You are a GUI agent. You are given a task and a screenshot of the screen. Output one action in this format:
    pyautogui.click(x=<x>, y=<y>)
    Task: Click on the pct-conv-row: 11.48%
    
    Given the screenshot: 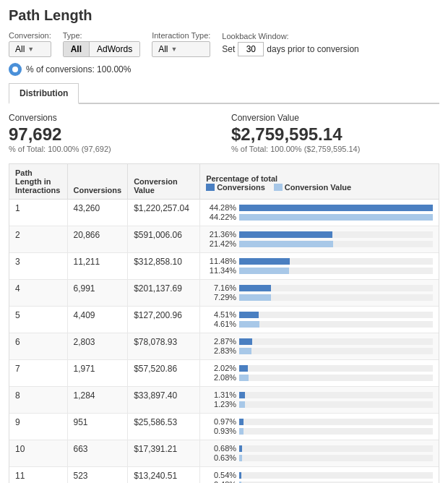 What is the action you would take?
    pyautogui.click(x=319, y=261)
    